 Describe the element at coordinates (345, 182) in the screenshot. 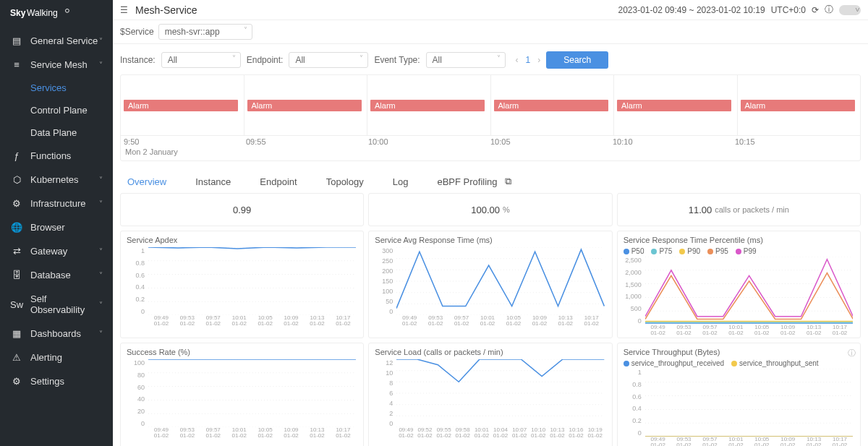

I see `tab-topology: Topology` at that location.